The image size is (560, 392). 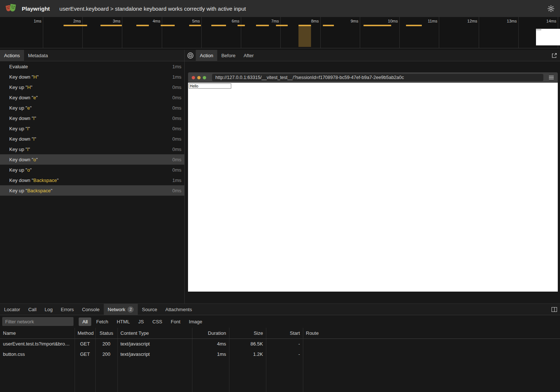 I want to click on action-row: Key down "H"1ms, so click(x=92, y=77).